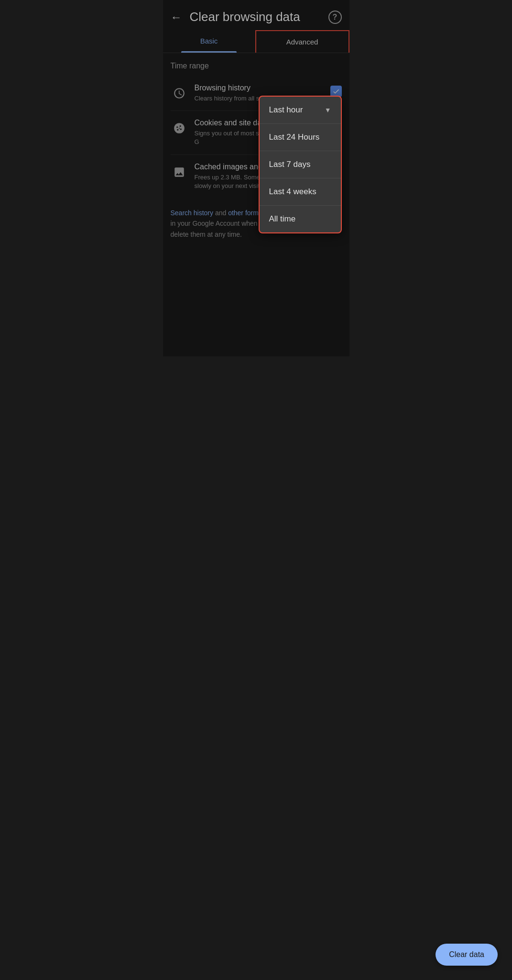  What do you see at coordinates (235, 17) in the screenshot?
I see `header-left: ← Clear browsing data` at bounding box center [235, 17].